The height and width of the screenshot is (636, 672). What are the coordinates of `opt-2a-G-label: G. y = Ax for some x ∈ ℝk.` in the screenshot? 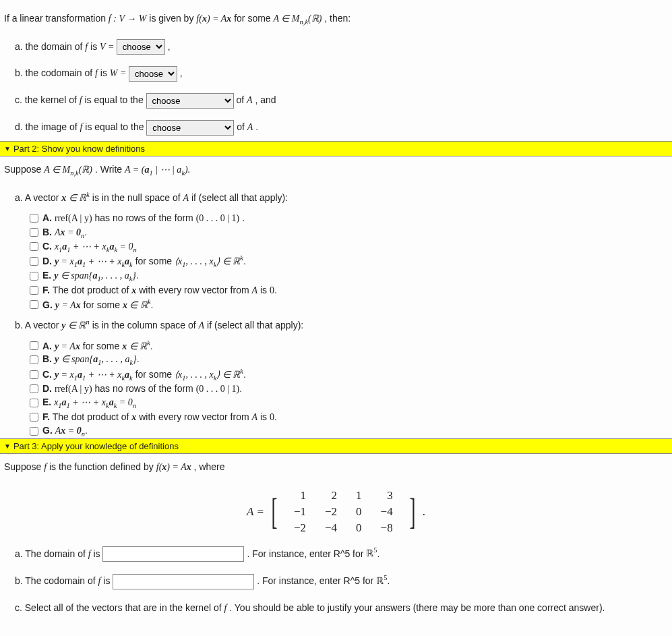 It's located at (98, 305).